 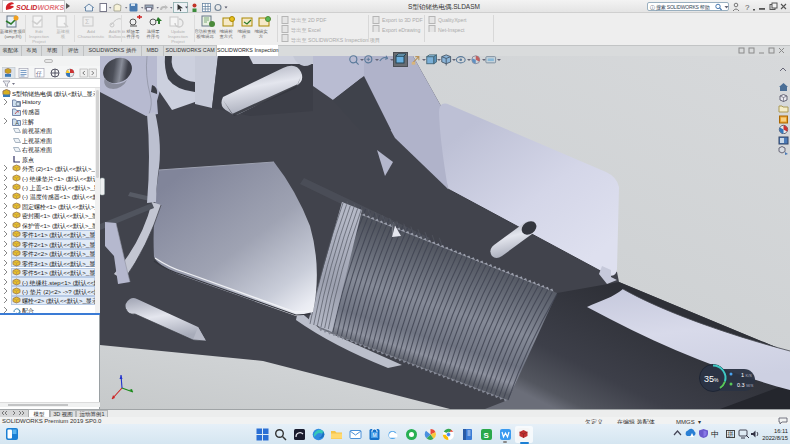 I want to click on svg-text: M, so click(x=375, y=435).